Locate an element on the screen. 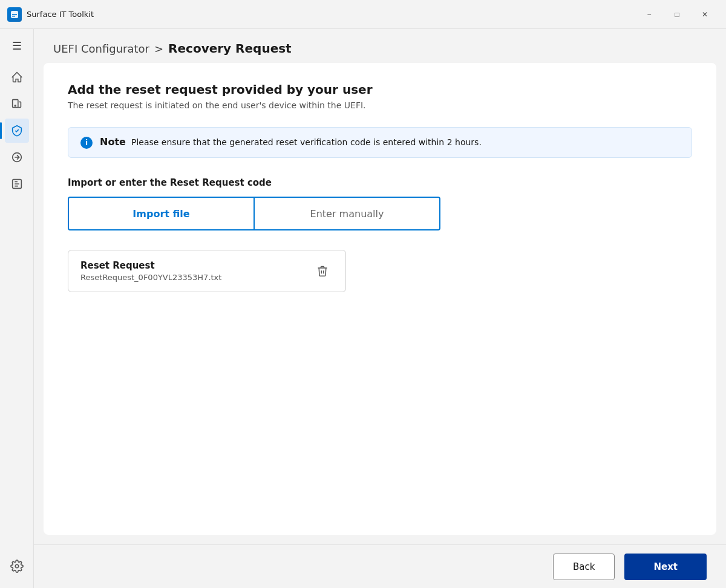 Image resolution: width=726 pixels, height=588 pixels. file-item-path: ResetRequest_0F00YVL23353H7.txt is located at coordinates (151, 277).